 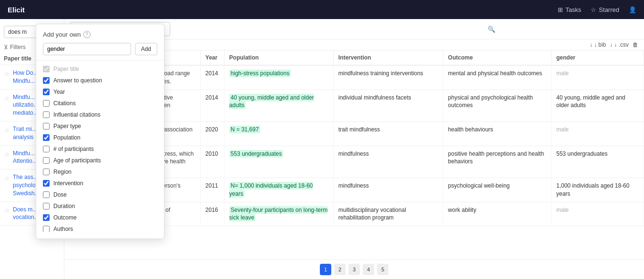 I want to click on add-own-button: Add, so click(x=146, y=49).